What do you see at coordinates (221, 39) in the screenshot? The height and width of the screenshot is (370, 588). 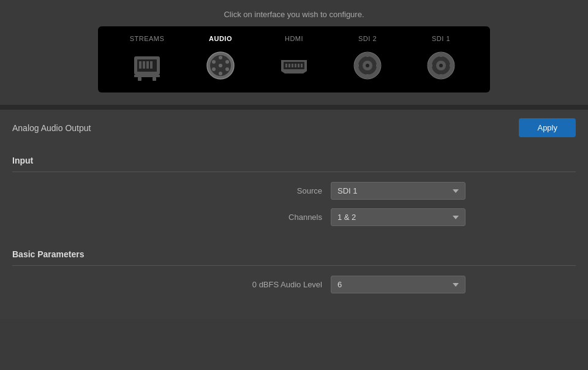 I see `audio-label: AUDIO` at bounding box center [221, 39].